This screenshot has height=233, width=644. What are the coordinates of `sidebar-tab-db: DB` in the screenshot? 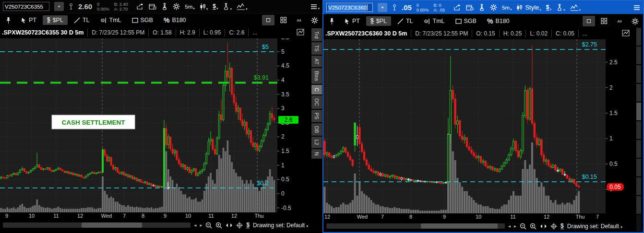 It's located at (317, 129).